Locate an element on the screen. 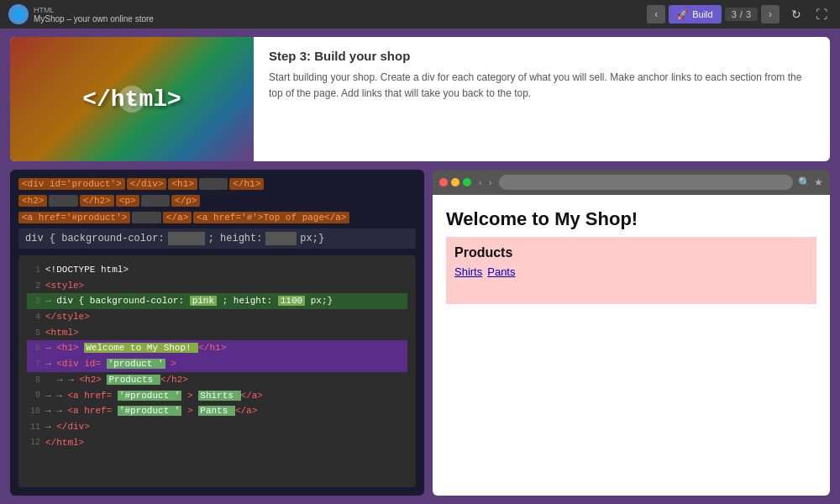 Image resolution: width=840 pixels, height=504 pixels. app-type-label: HTML is located at coordinates (94, 10).